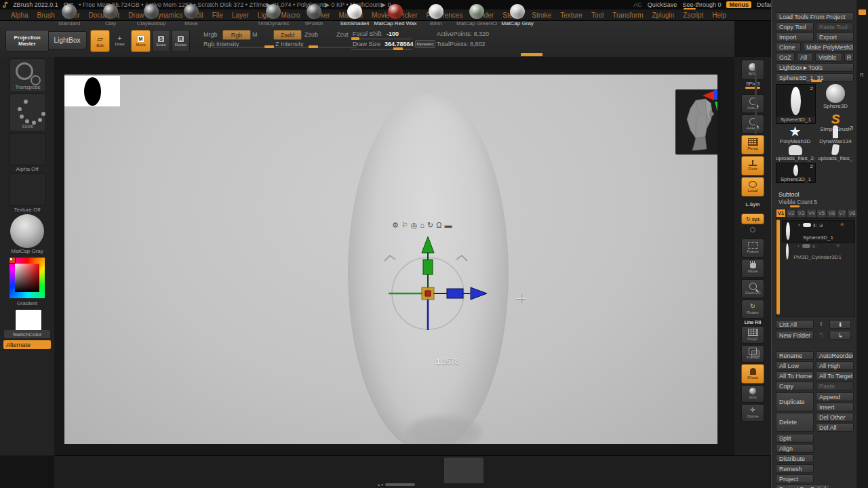 The image size is (868, 488). What do you see at coordinates (27, 278) in the screenshot?
I see `color-picker-square` at bounding box center [27, 278].